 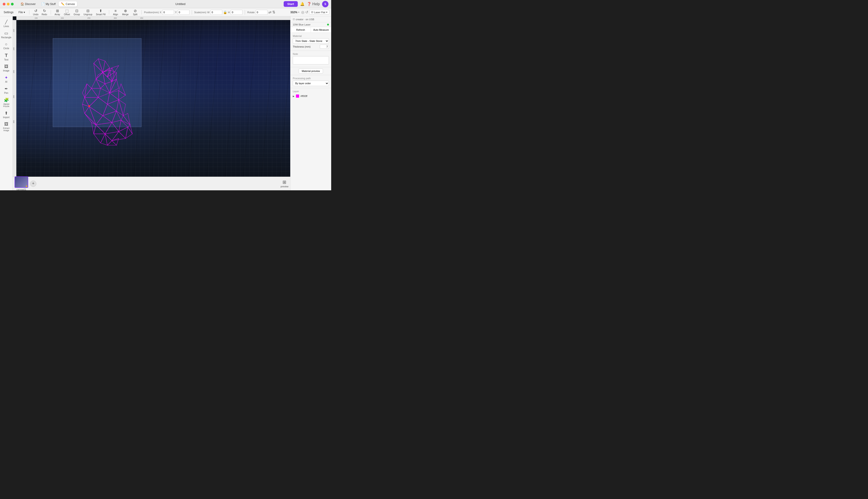 What do you see at coordinates (116, 12) in the screenshot?
I see `align-button: ≡ Align` at bounding box center [116, 12].